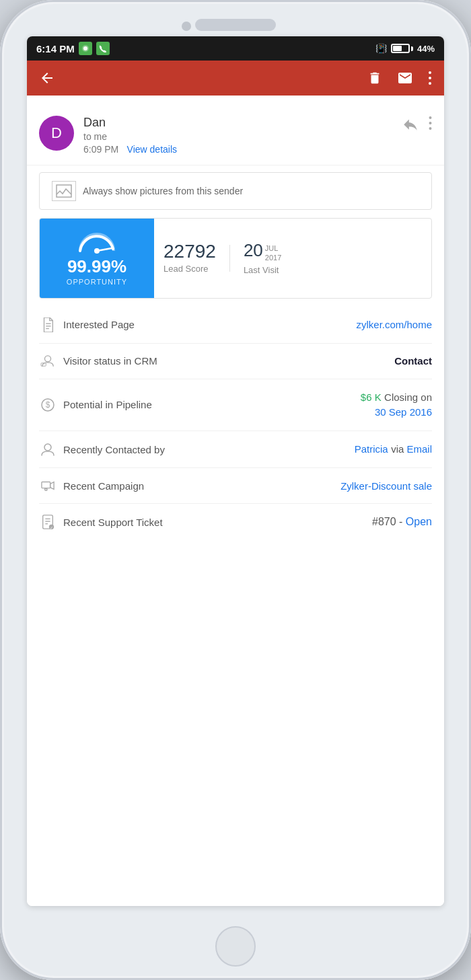 The width and height of the screenshot is (471, 980). I want to click on email-more-button, so click(431, 123).